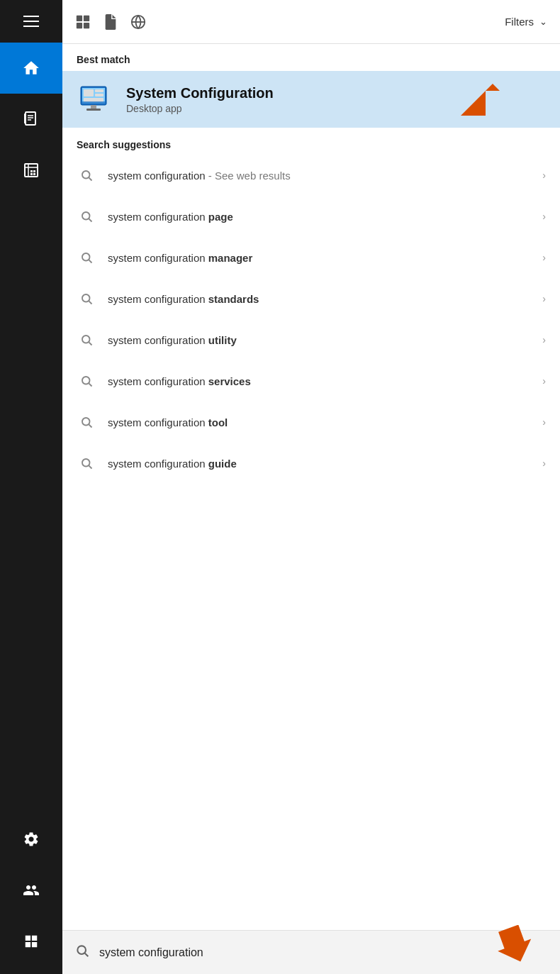 This screenshot has height=974, width=560. Describe the element at coordinates (323, 953) in the screenshot. I see `search-input` at that location.